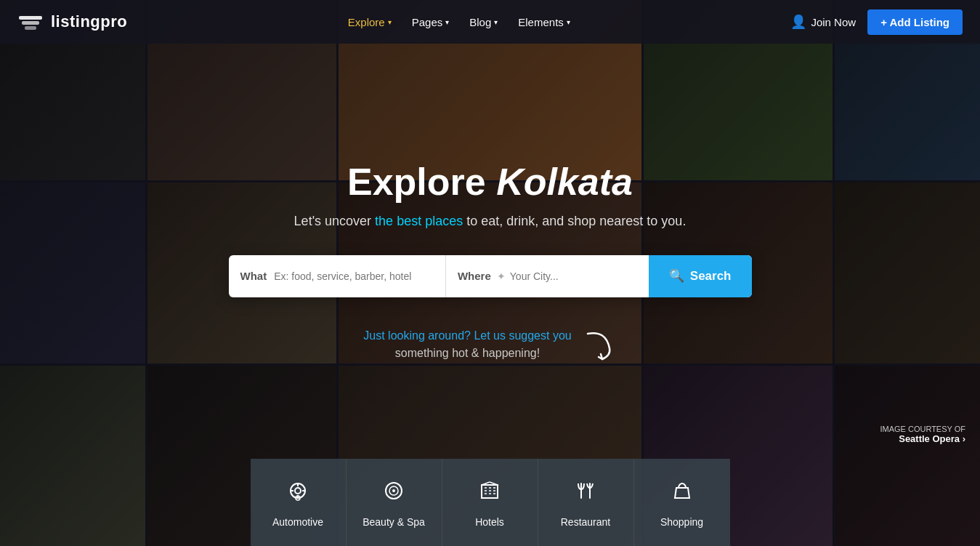  I want to click on search-bar: What Where ✦ 🔍 Search, so click(490, 276).